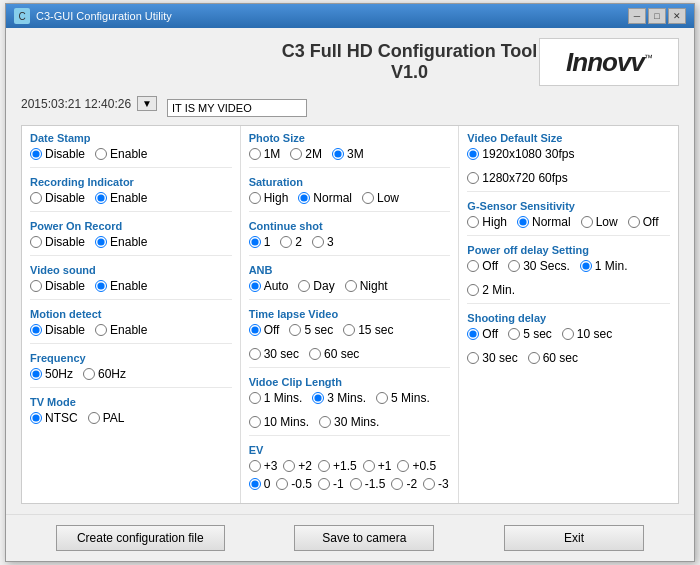 The image size is (700, 565). Describe the element at coordinates (298, 466) in the screenshot. I see `ev-plus2: +2` at that location.